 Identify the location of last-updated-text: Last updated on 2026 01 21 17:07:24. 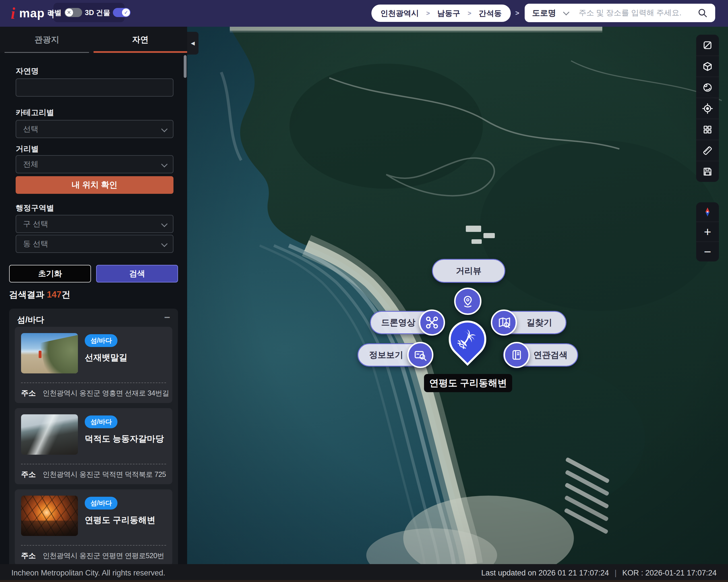
(545, 573).